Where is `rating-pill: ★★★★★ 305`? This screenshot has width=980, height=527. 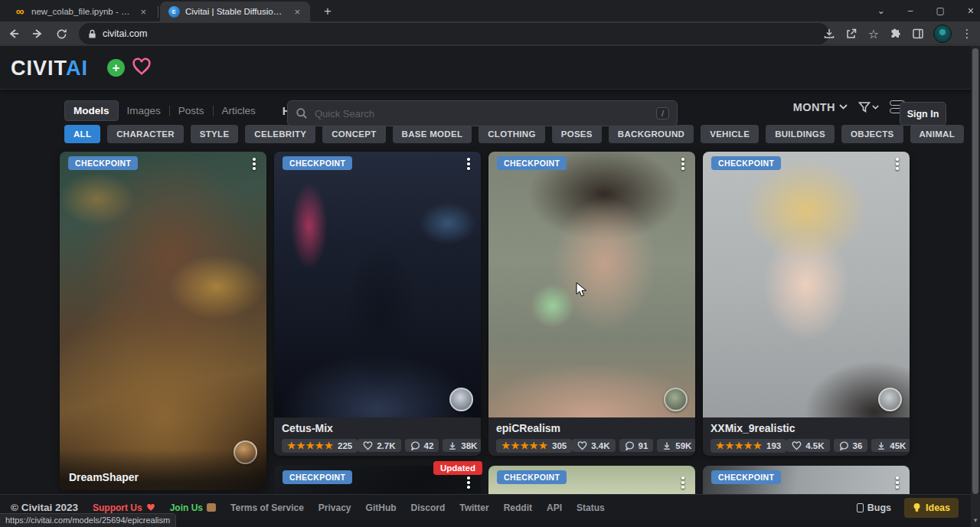 rating-pill: ★★★★★ 305 is located at coordinates (534, 446).